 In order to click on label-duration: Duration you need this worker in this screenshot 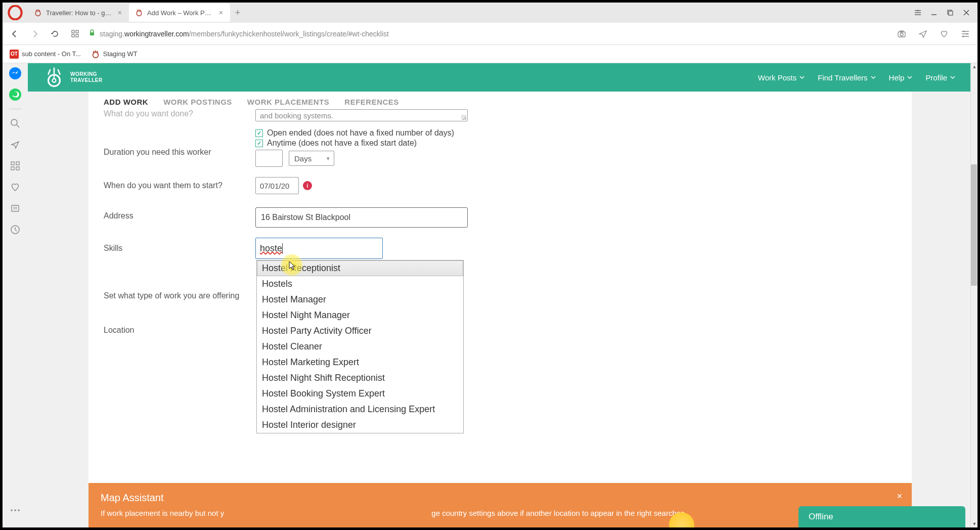, I will do `click(180, 143)`.